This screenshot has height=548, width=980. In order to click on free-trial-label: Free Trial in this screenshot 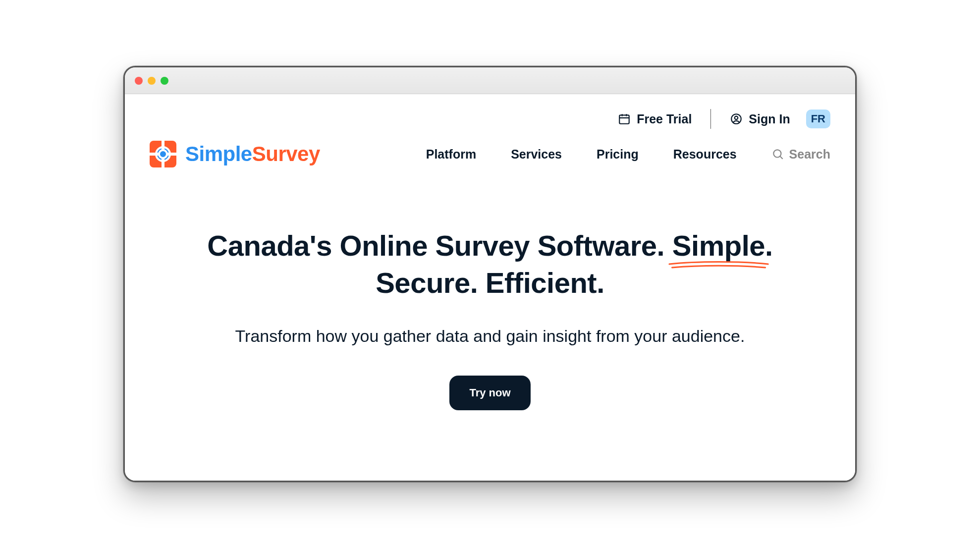, I will do `click(664, 119)`.